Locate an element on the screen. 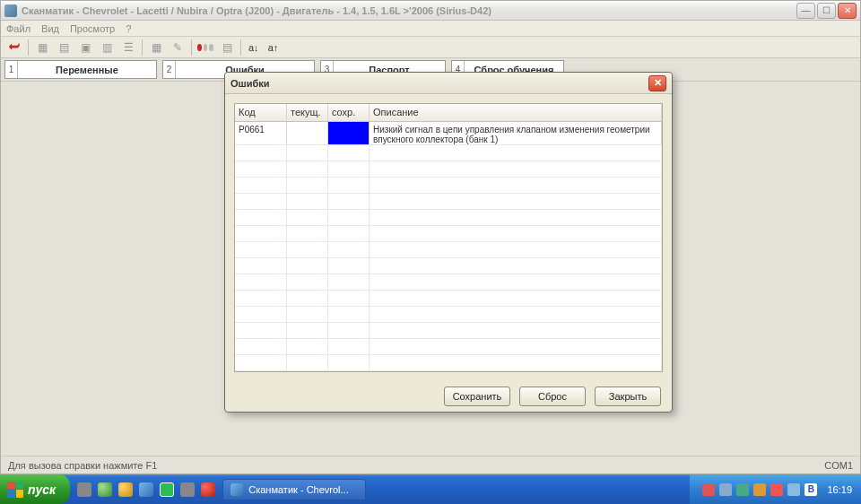 The height and width of the screenshot is (504, 861). menu-file: Файл is located at coordinates (18, 29).